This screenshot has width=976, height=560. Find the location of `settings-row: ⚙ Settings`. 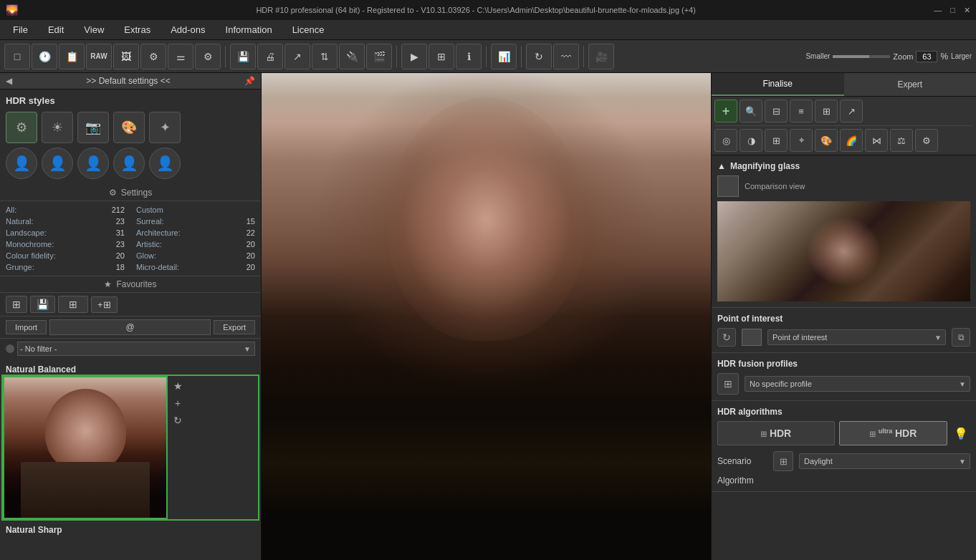

settings-row: ⚙ Settings is located at coordinates (130, 193).